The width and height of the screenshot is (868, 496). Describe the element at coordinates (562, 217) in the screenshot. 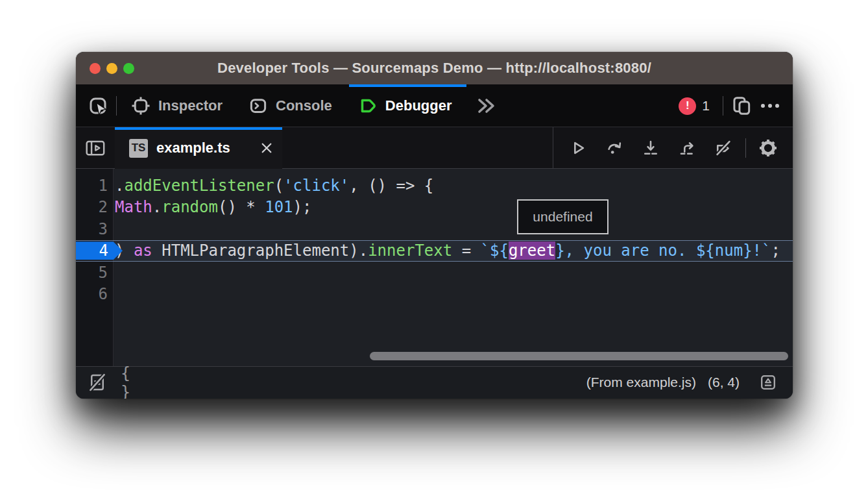

I see `variable-preview-value: undefined` at that location.